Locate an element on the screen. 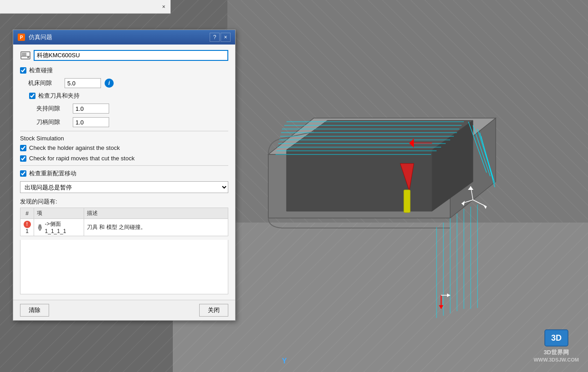 The height and width of the screenshot is (372, 588). outer-close-button: × is located at coordinates (164, 7).